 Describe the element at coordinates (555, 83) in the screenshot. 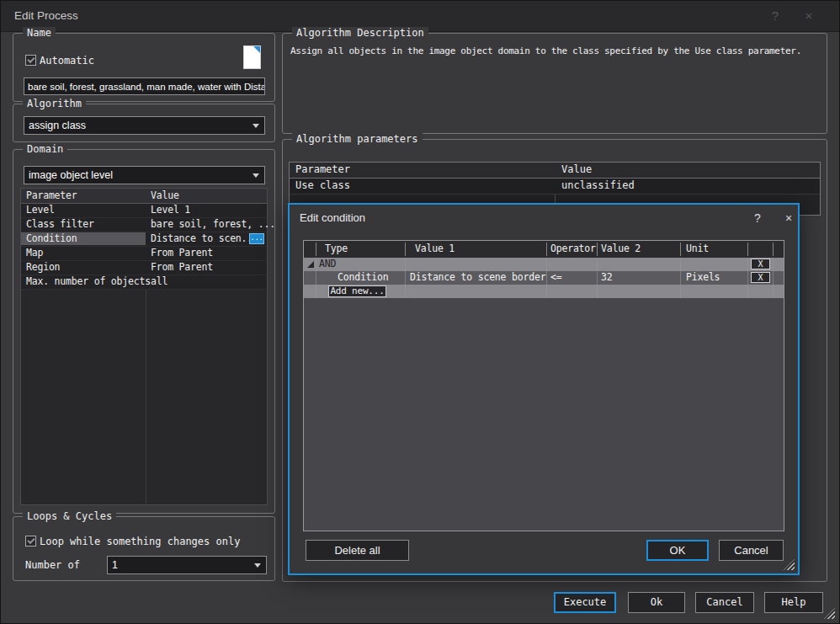

I see `algorithm-description-group: Algorithm Description Assign all objects…` at that location.